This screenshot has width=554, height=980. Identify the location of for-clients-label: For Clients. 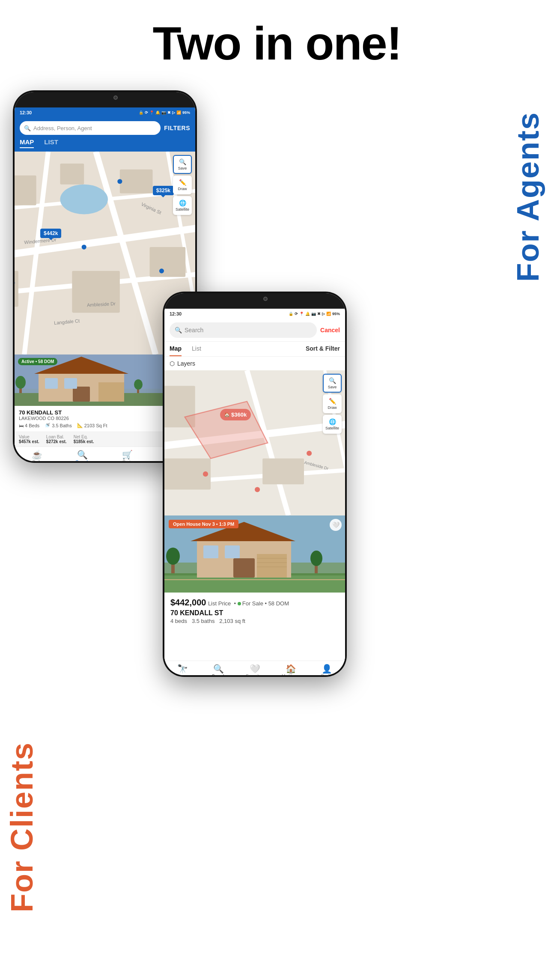
(22, 827).